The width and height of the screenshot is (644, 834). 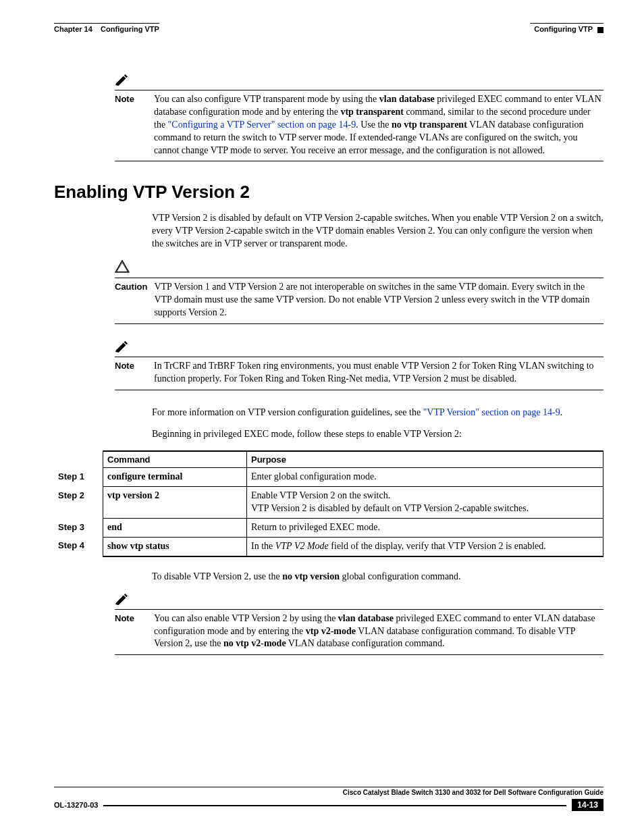 What do you see at coordinates (329, 504) in the screenshot?
I see `steps-table: Command Purpose Step 1 configure termina…` at bounding box center [329, 504].